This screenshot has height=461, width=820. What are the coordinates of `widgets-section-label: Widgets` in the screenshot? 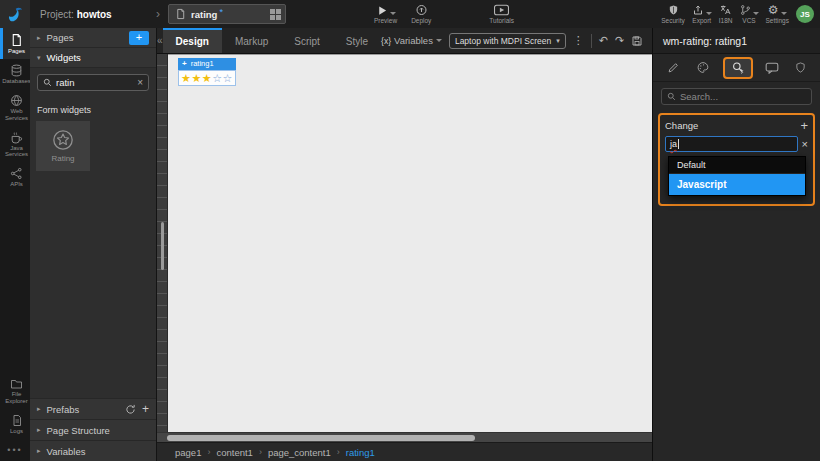 It's located at (64, 58).